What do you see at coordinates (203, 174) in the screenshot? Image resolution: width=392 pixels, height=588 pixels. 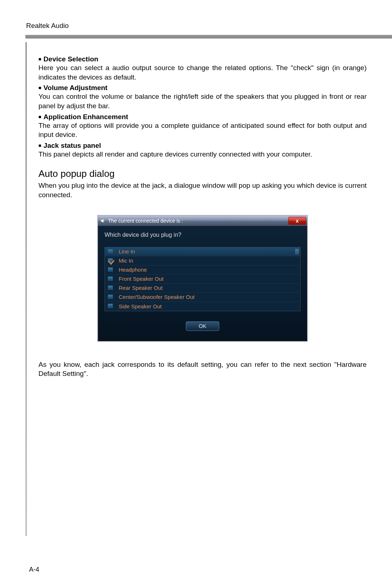 I see `auto-popup-heading: Auto popup dialog` at bounding box center [203, 174].